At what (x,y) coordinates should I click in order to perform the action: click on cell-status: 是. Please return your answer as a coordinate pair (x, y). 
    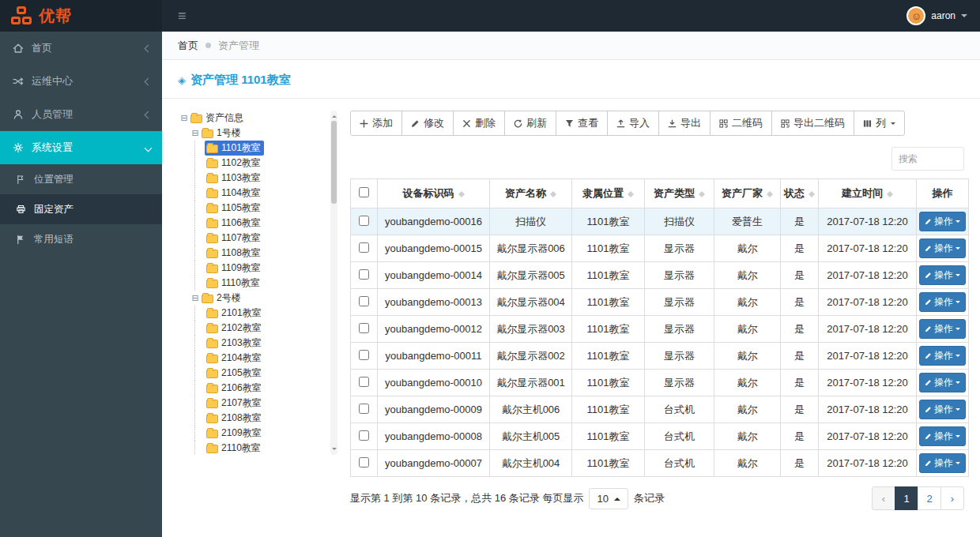
    Looking at the image, I should click on (800, 249).